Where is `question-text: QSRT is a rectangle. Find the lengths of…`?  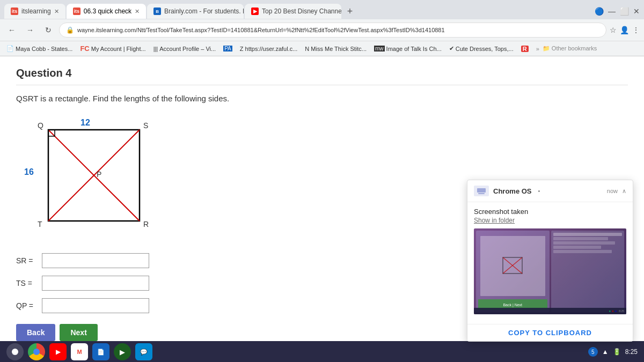
question-text: QSRT is a rectangle. Find the lengths of… is located at coordinates (322, 99).